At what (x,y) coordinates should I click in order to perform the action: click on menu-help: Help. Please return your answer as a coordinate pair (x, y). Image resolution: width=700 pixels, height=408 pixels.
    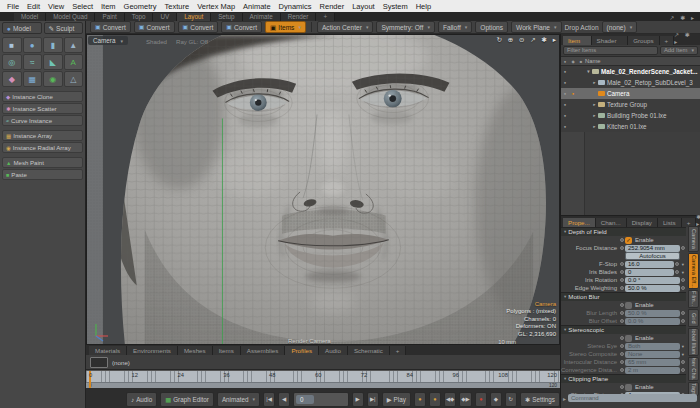
    Looking at the image, I should click on (424, 6).